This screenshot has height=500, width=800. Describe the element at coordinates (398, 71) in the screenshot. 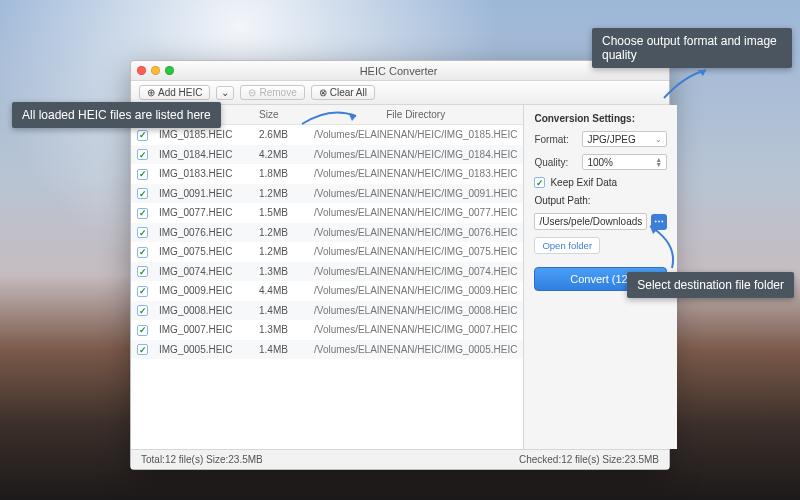

I see `window-title: HEIC Converter` at that location.